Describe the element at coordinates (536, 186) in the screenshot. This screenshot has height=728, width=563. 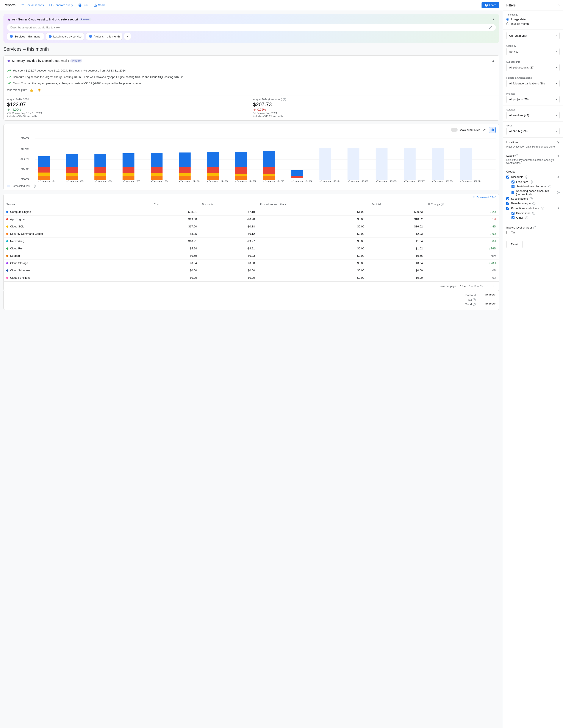
I see `sustained-use-row: Sustained use discounts ?` at that location.